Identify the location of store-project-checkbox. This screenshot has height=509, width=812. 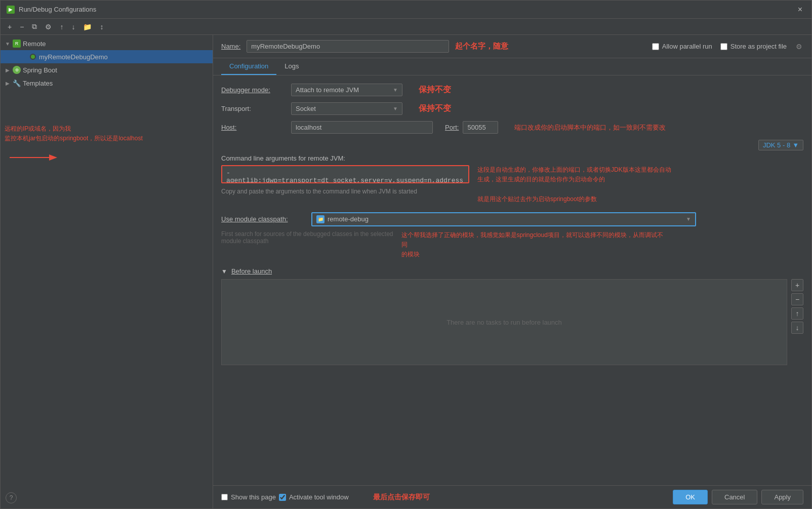
(724, 47).